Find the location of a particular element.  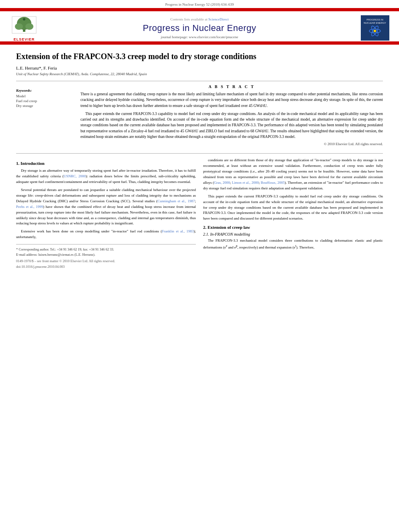

body-left-column: 1. Introduction Dry storage is an altern… is located at coordinates (106, 213).